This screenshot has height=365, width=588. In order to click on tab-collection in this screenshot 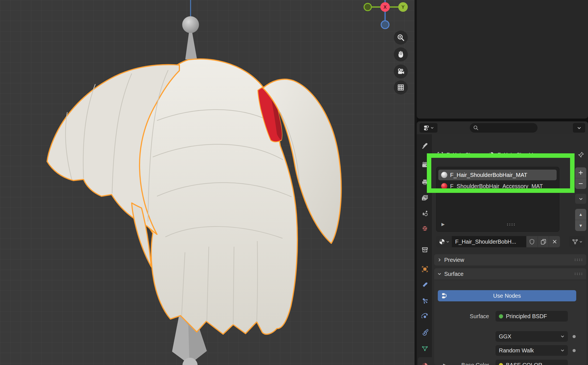, I will do `click(425, 250)`.